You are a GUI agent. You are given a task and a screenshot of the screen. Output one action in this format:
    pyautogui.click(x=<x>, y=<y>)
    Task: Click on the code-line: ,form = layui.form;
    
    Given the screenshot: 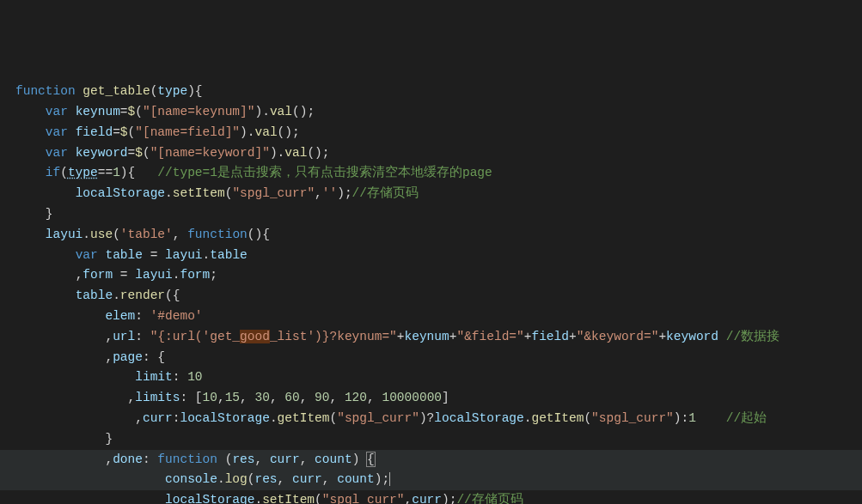 What is the action you would take?
    pyautogui.click(x=438, y=276)
    